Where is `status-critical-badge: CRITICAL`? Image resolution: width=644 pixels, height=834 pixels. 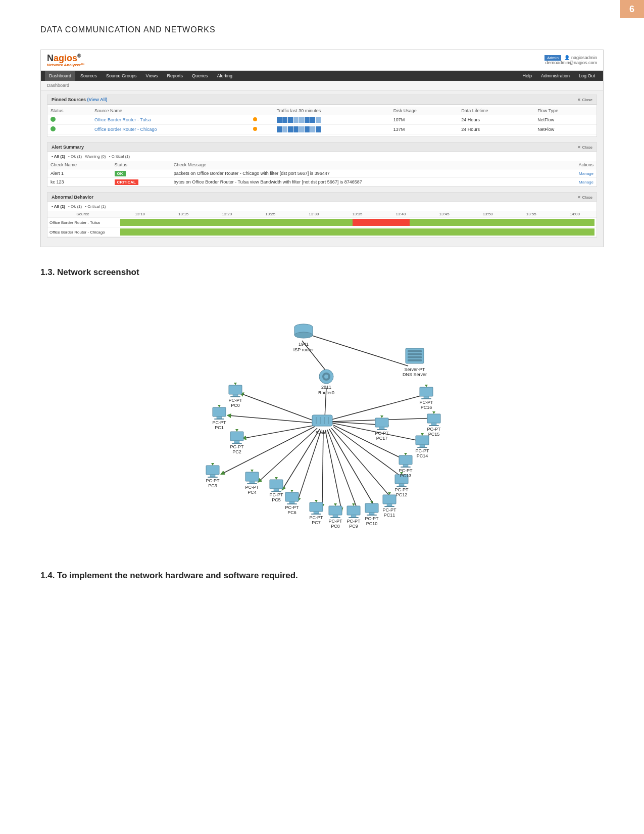
status-critical-badge: CRITICAL is located at coordinates (126, 182).